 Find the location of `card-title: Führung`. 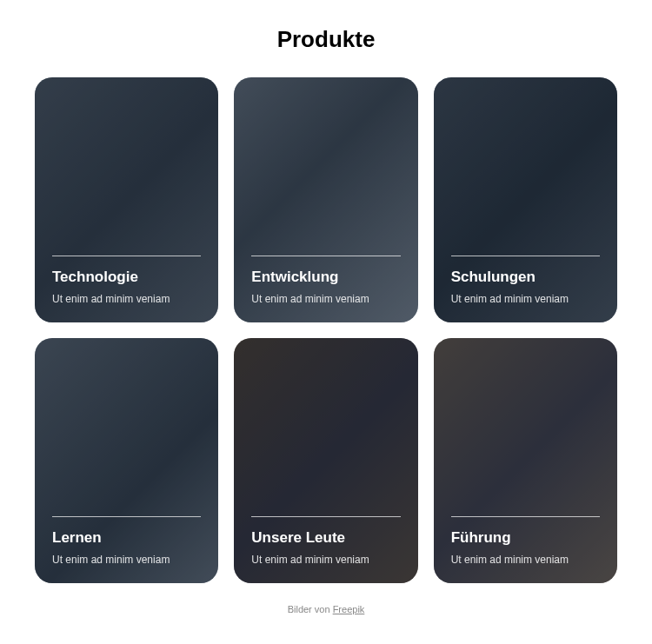

card-title: Führung is located at coordinates (525, 538).